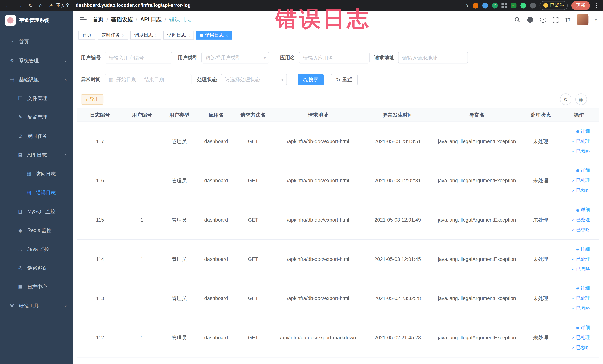 The width and height of the screenshot is (603, 364). What do you see at coordinates (235, 58) in the screenshot?
I see `user-type-select: 请选择用户类型▾` at bounding box center [235, 58].